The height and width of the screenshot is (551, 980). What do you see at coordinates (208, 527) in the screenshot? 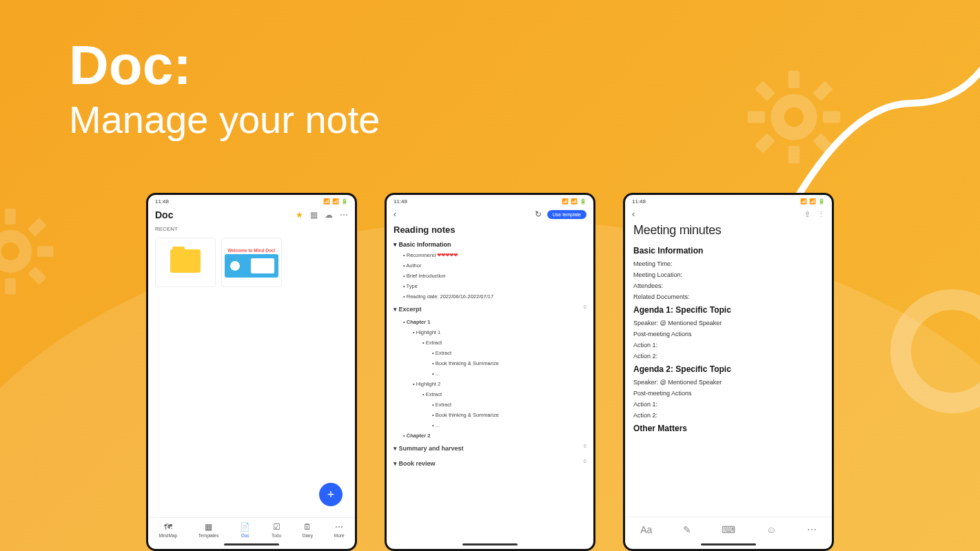
I see `templates-icon: ▦` at bounding box center [208, 527].